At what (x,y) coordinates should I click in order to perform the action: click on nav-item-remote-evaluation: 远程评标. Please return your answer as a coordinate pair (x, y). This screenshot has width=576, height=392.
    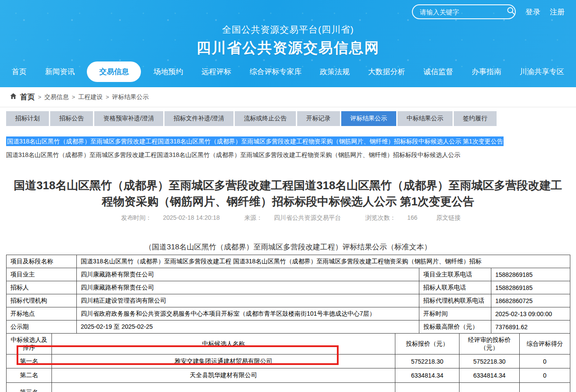
    Looking at the image, I should click on (216, 72).